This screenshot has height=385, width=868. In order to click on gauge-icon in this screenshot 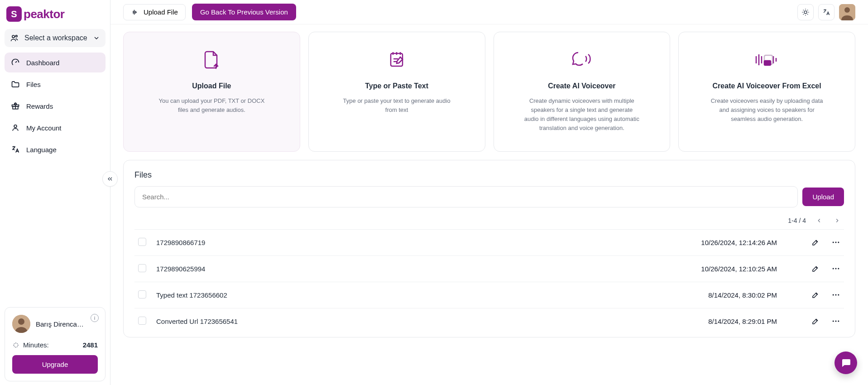, I will do `click(15, 63)`.